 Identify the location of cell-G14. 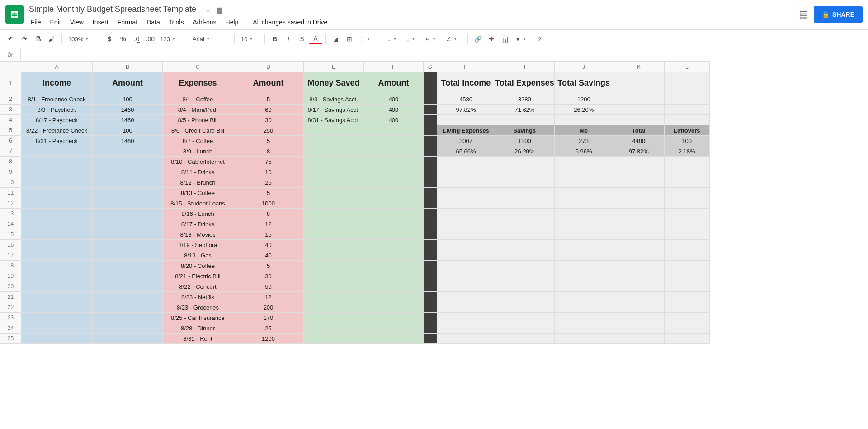
(430, 224).